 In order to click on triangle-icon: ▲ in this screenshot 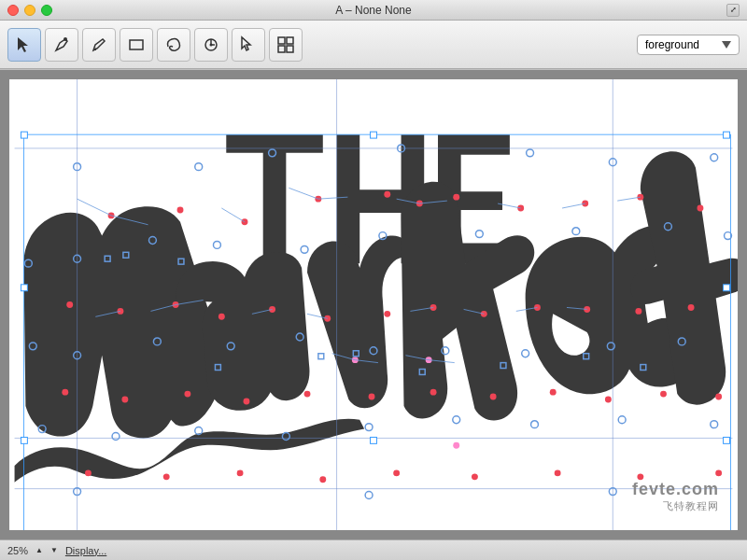, I will do `click(39, 551)`.